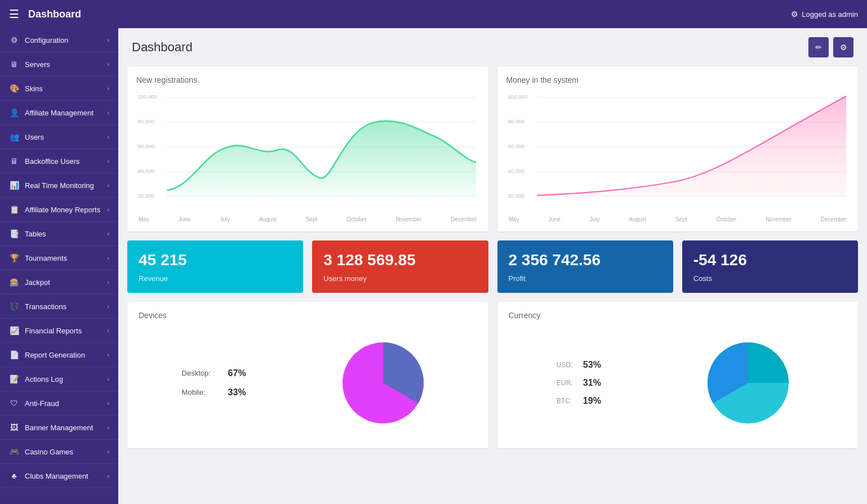 The width and height of the screenshot is (867, 504). I want to click on sidebar-item-left: 🖥 Servers, so click(29, 64).